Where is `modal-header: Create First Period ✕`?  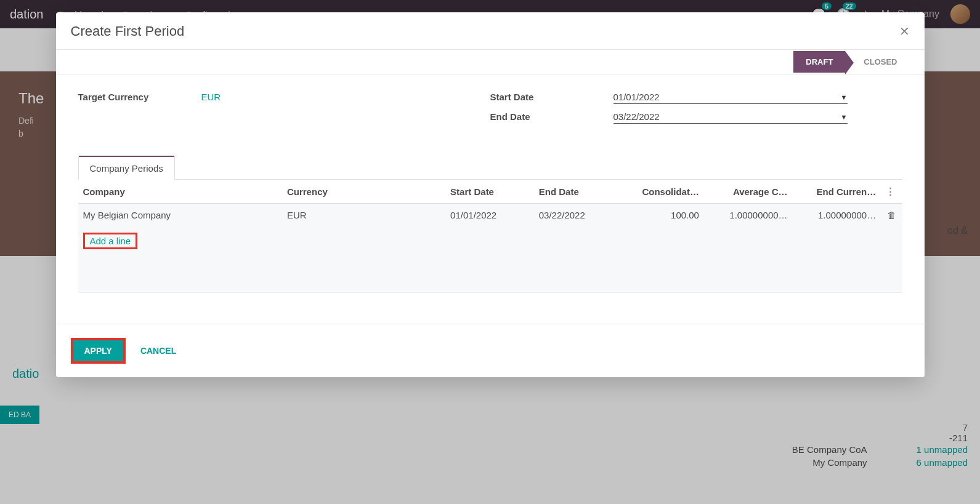 modal-header: Create First Period ✕ is located at coordinates (490, 20).